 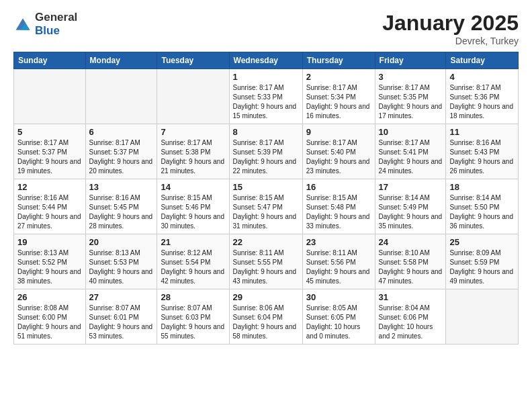 What do you see at coordinates (339, 97) in the screenshot?
I see `table-row: 2Sunrise: 8:17 AMSunset: 5:34 PMDaylight…` at bounding box center [339, 97].